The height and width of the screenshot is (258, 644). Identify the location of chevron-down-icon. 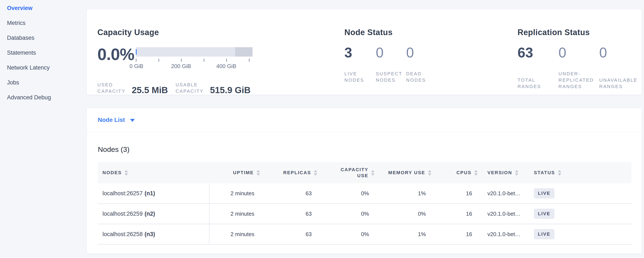
(132, 120).